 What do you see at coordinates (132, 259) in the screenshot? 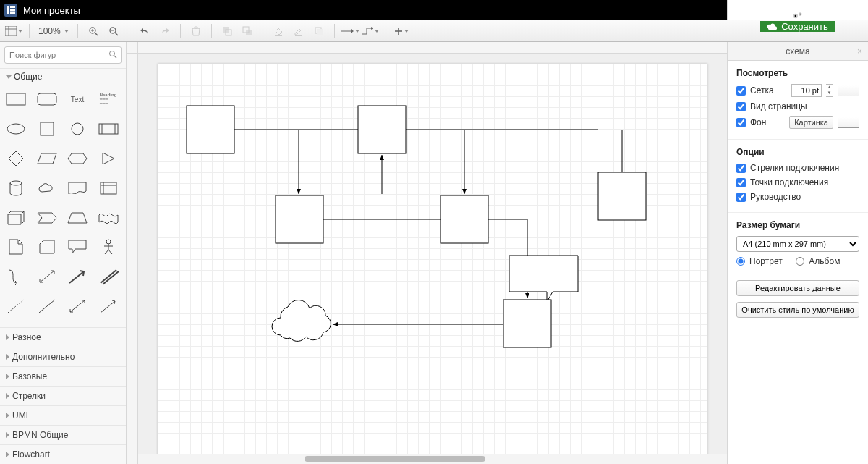
I see `ruler-vertical` at bounding box center [132, 259].